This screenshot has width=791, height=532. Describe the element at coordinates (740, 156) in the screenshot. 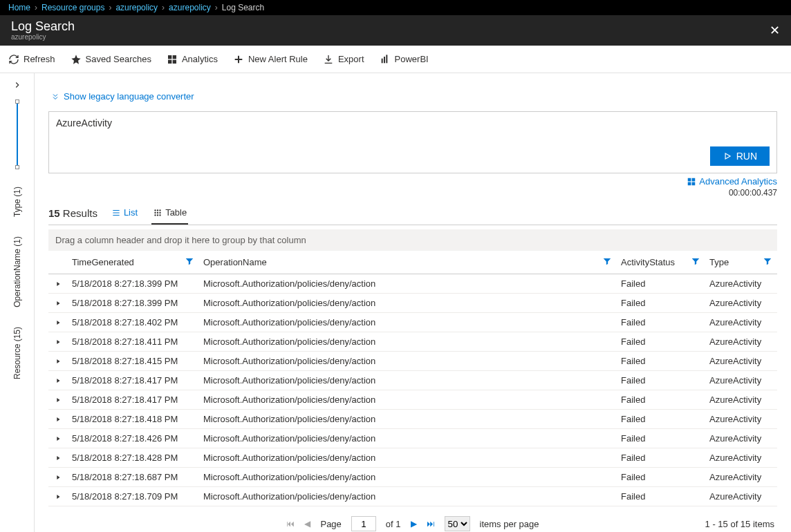

I see `run-button: RUN` at that location.